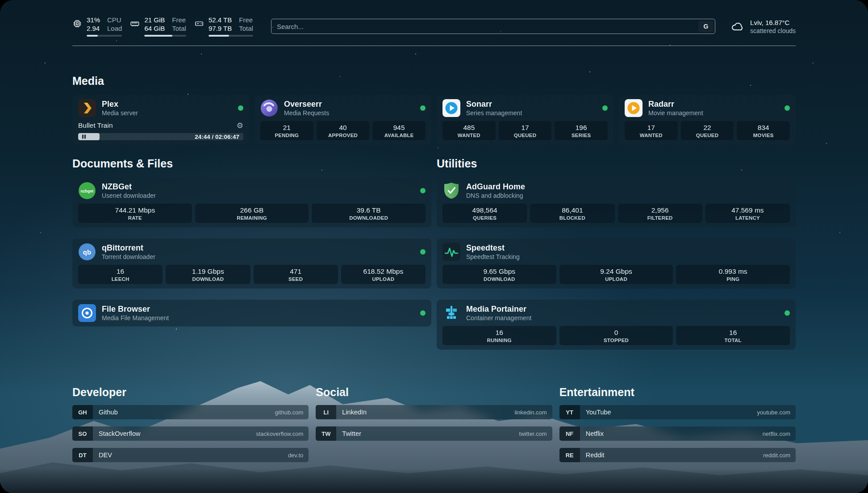 The width and height of the screenshot is (868, 493). What do you see at coordinates (451, 191) in the screenshot?
I see `adguard-icon` at bounding box center [451, 191].